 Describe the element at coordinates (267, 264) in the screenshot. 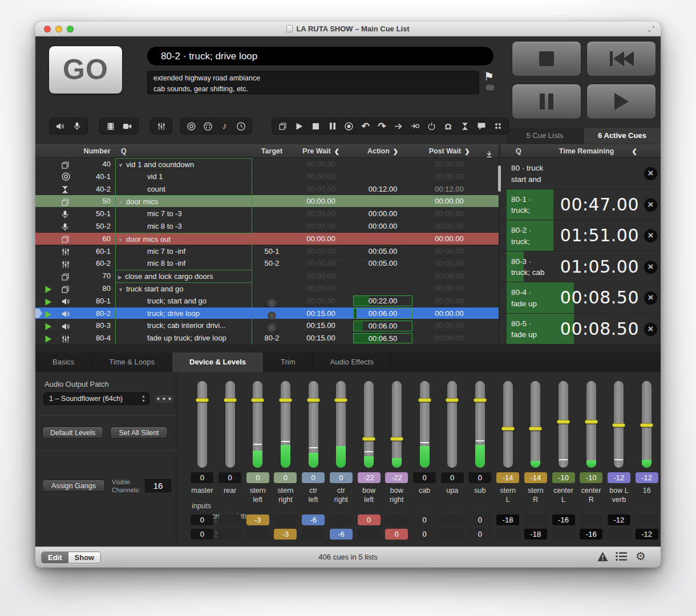

I see `cue-row-60-2: 60-2mic 8 to -inf50-200:00.0000:05.0000:…` at that location.